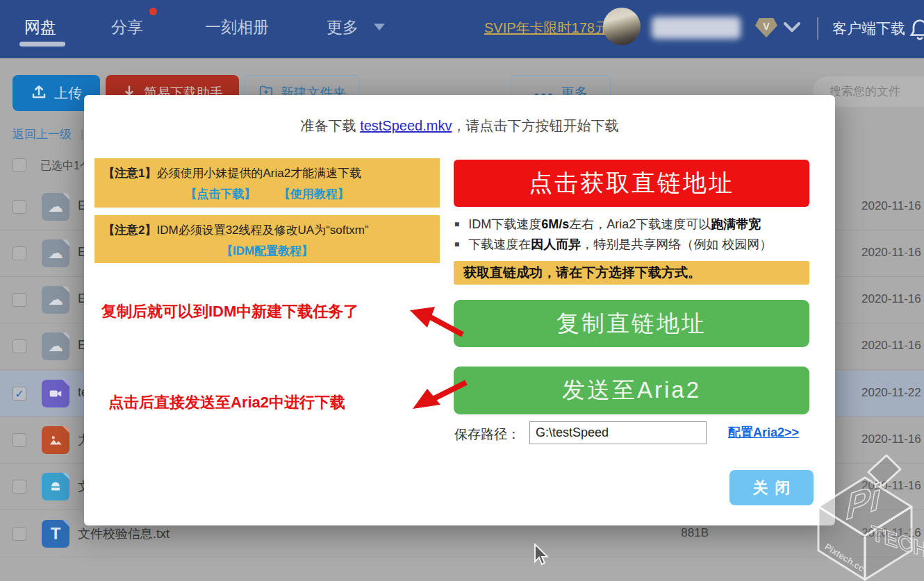 The image size is (924, 581). What do you see at coordinates (635, 224) in the screenshot?
I see `speed-note-1: IDM下载速度6M/s左右，Aria2下载速度可以跑满带宽` at bounding box center [635, 224].